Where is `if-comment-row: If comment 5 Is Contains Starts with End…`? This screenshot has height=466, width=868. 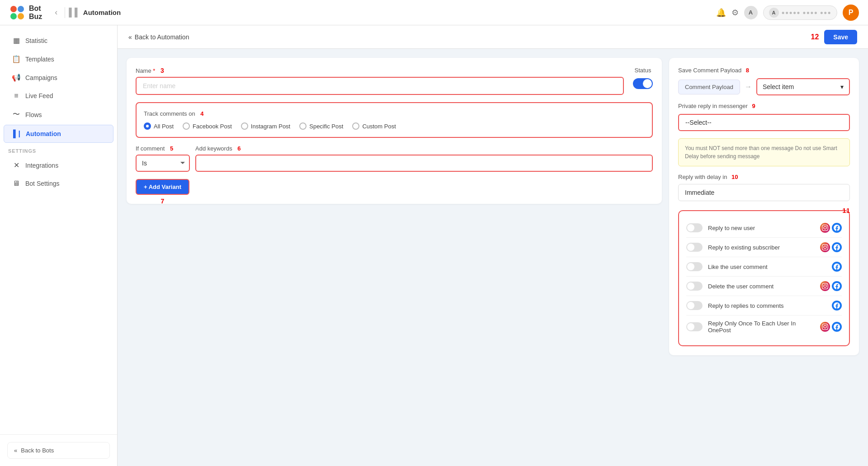
if-comment-row: If comment 5 Is Contains Starts with End… is located at coordinates (394, 158).